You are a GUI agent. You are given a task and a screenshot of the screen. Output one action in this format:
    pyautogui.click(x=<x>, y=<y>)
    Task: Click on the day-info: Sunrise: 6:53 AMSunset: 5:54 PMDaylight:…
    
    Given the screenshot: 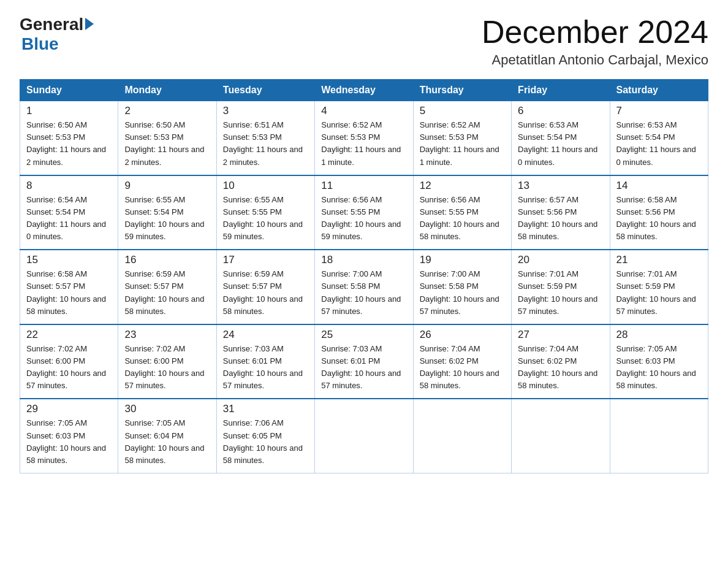 What is the action you would take?
    pyautogui.click(x=659, y=144)
    